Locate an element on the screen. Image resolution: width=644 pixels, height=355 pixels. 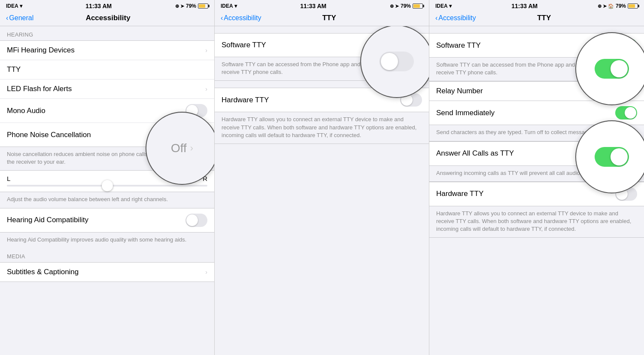
location-icon-1: ⊕ ➤ is located at coordinates (179, 6).